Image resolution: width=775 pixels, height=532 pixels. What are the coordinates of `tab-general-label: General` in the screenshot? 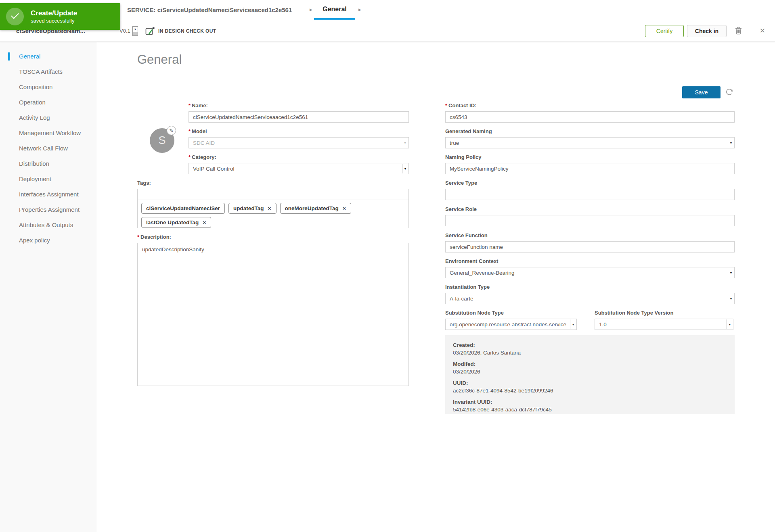 It's located at (335, 9).